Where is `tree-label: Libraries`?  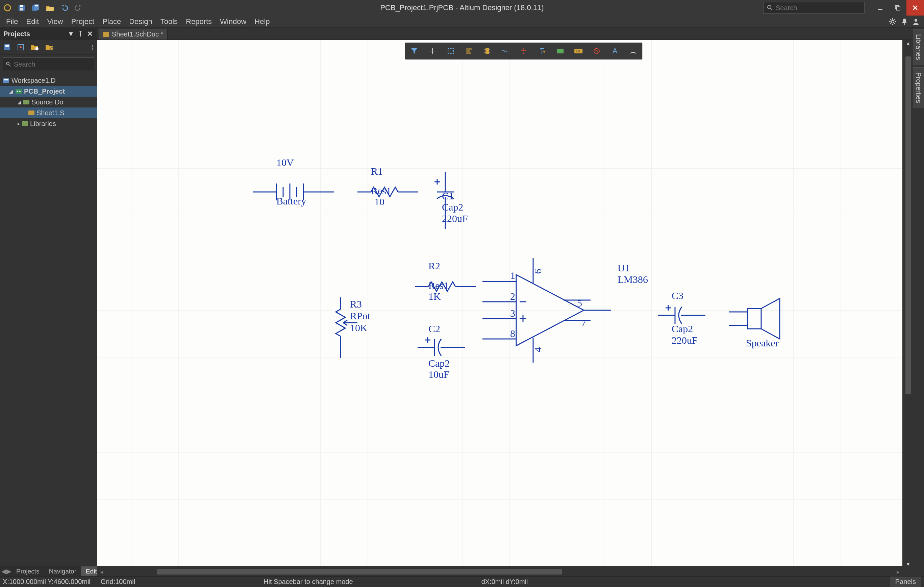 tree-label: Libraries is located at coordinates (43, 124).